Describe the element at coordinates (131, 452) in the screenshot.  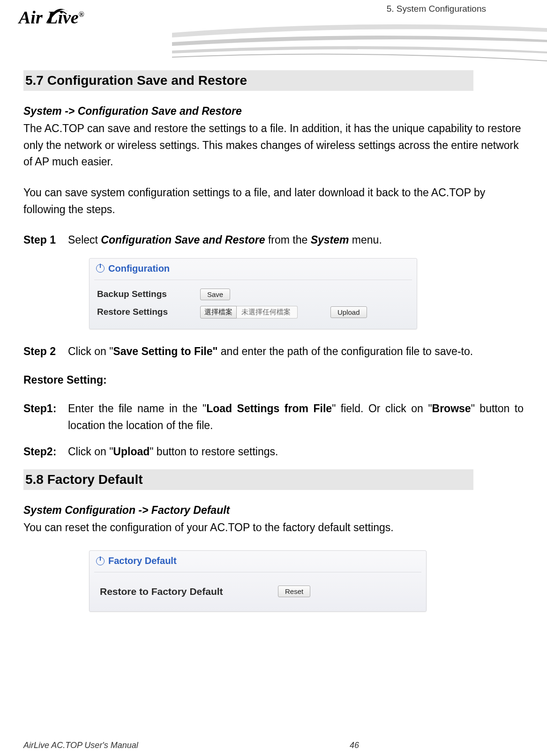
I see `emphasis: Upload` at that location.